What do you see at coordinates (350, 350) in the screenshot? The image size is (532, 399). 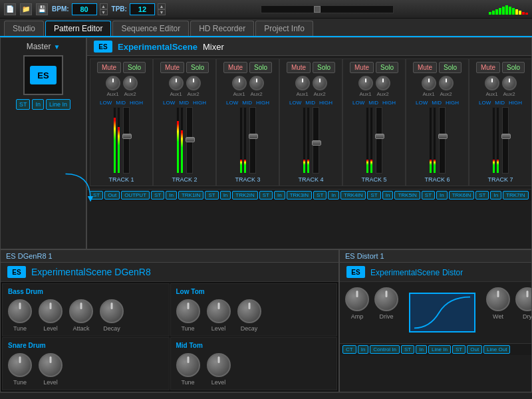 I see `distort-bottom-tag-0: CT` at bounding box center [350, 350].